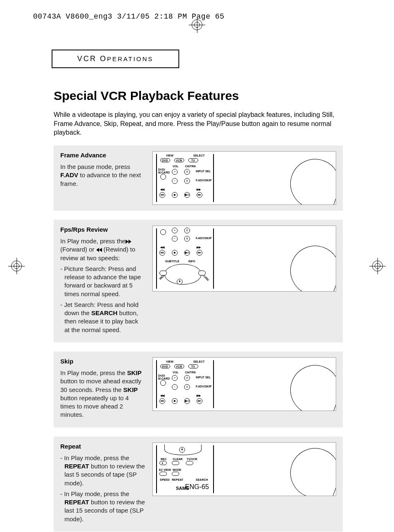  I want to click on feature-skip: Skip In Play mode, press the SKIP button…, so click(198, 390).